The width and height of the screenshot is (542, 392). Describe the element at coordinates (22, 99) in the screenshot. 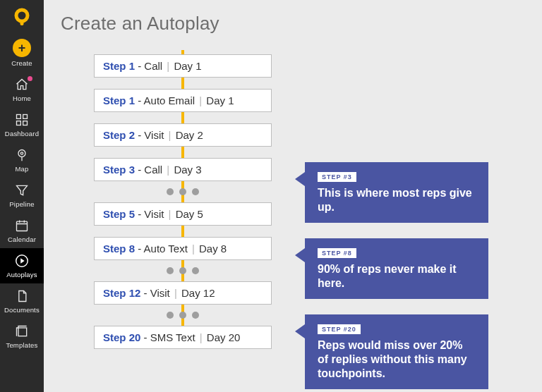

I see `sidebar-item-label: Home` at that location.